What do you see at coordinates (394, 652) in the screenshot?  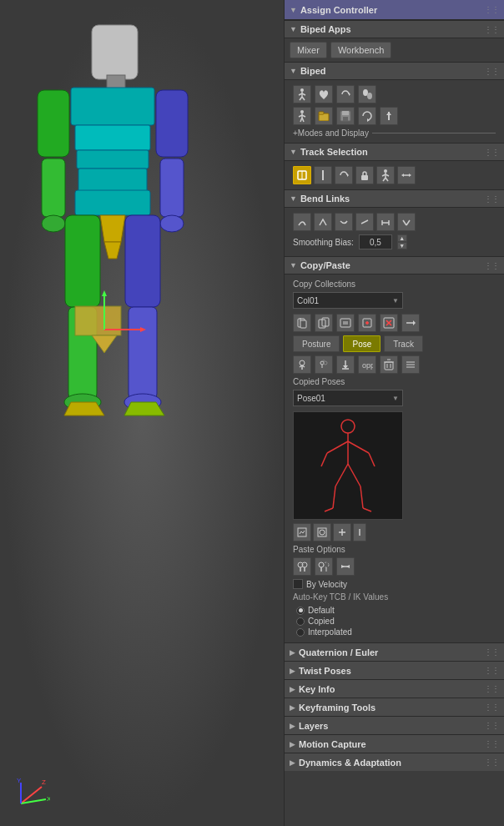 I see `quaternion-euler-section: ▶ Quaternion / Euler ⋮⋮` at bounding box center [394, 652].